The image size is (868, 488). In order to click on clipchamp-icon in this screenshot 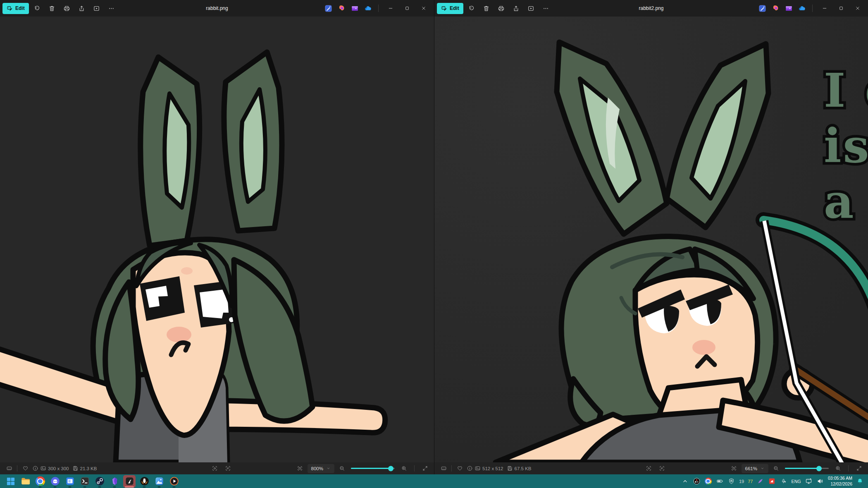, I will do `click(355, 8)`.